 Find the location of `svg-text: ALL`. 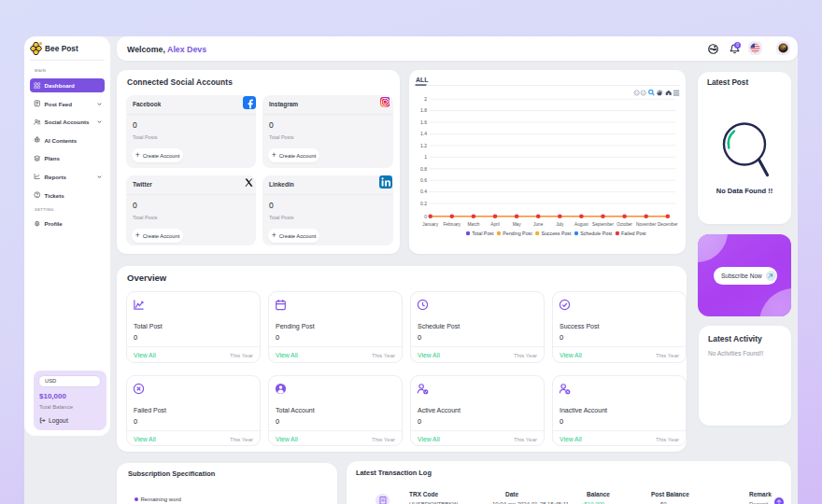

svg-text: ALL is located at coordinates (422, 80).